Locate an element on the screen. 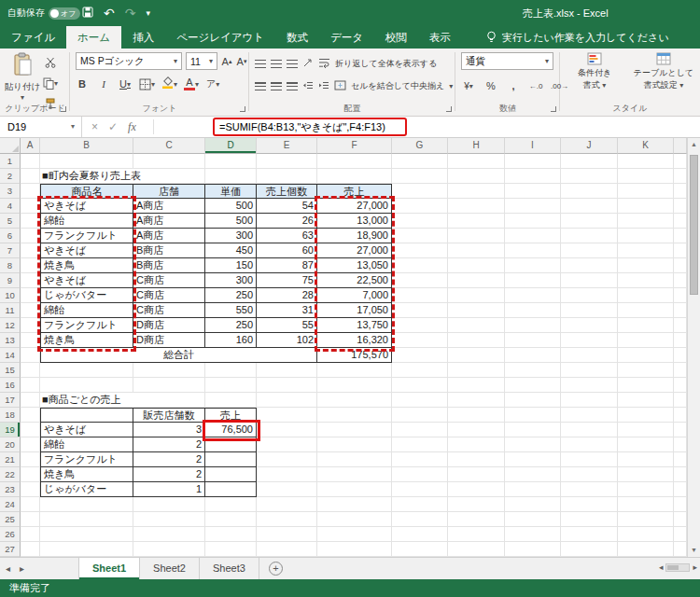 Image resolution: width=700 pixels, height=597 pixels. cell-B21: フランクフルト is located at coordinates (87, 460).